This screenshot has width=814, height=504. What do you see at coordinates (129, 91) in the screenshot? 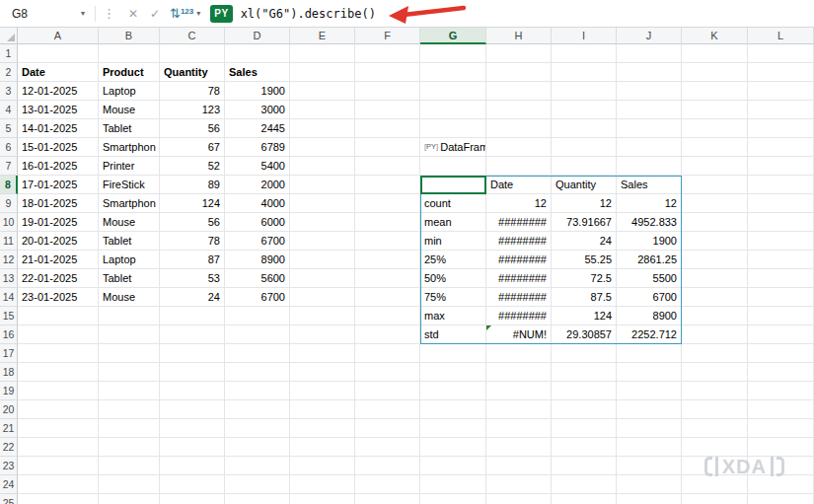
I see `cell-B3: Laptop` at bounding box center [129, 91].